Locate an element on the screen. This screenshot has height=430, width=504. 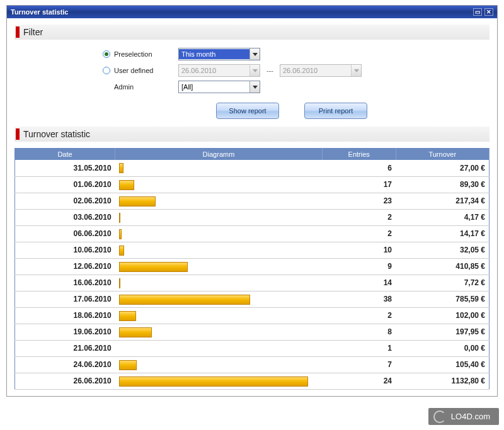
table-row: 02.06.201023217,34 € is located at coordinates (252, 201).